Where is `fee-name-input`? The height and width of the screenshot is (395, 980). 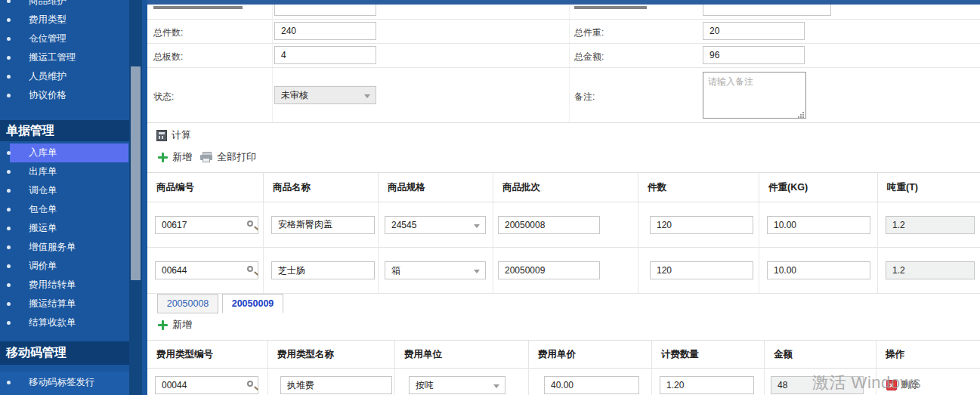 fee-name-input is located at coordinates (336, 385).